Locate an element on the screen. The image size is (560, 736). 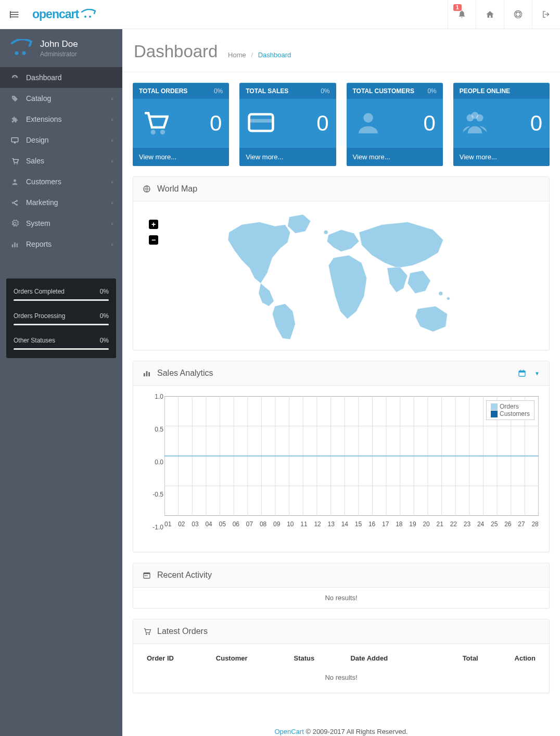
chart-xtick: 19 is located at coordinates (412, 524).